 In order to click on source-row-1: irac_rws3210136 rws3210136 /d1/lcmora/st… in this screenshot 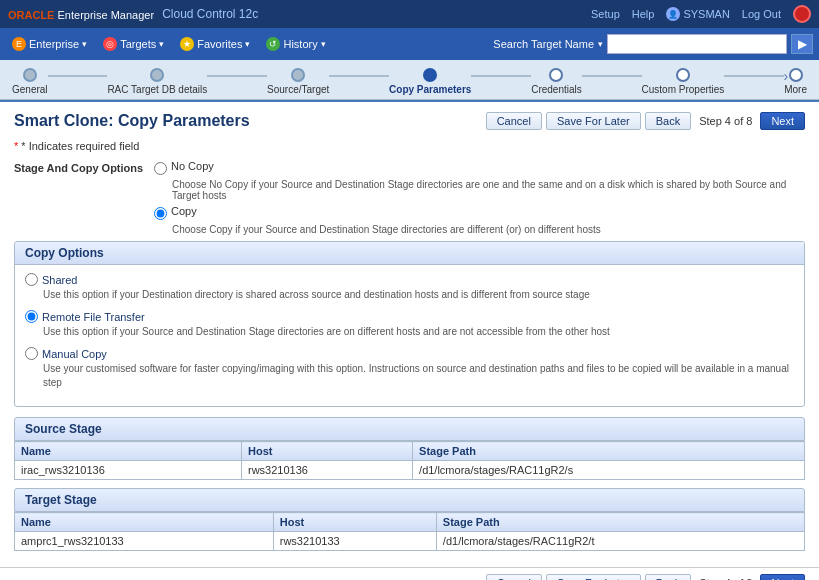, I will do `click(410, 470)`.